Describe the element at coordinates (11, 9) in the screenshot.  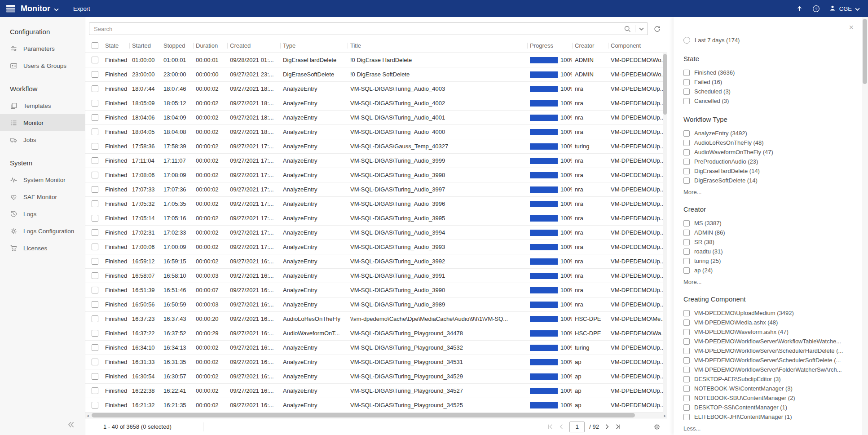
I see `app-logo-icon` at that location.